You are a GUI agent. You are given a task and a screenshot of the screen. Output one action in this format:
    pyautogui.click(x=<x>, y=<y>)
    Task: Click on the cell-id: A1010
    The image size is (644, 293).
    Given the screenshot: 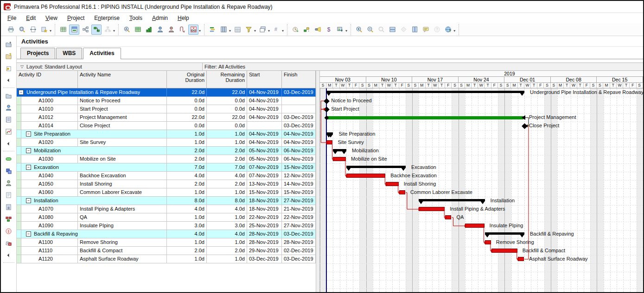 What is the action you would take?
    pyautogui.click(x=50, y=109)
    